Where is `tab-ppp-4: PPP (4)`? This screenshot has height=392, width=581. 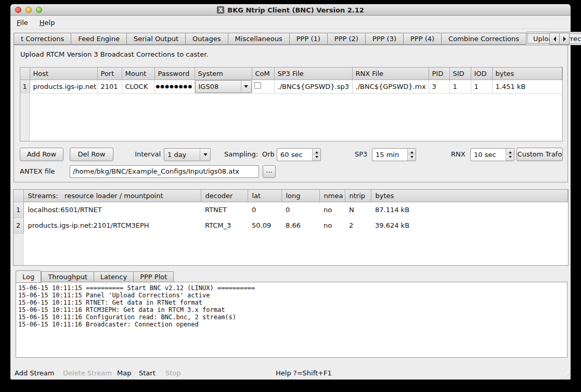
tab-ppp-4: PPP (4) is located at coordinates (422, 38).